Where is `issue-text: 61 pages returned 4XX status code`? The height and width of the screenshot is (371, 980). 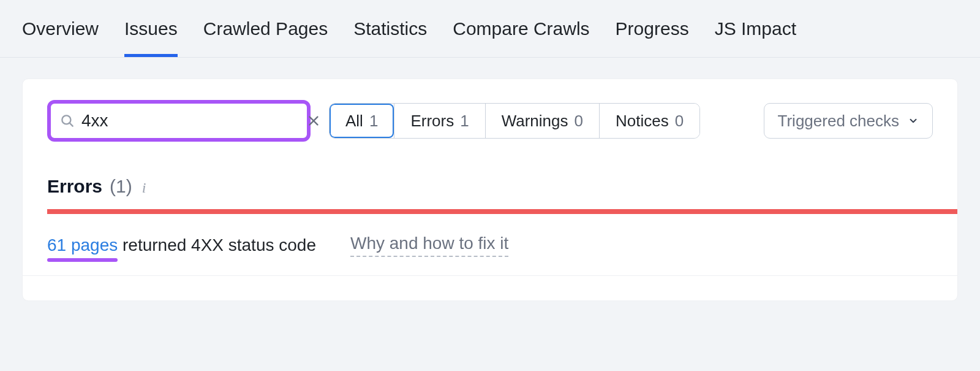 issue-text: 61 pages returned 4XX status code is located at coordinates (181, 245).